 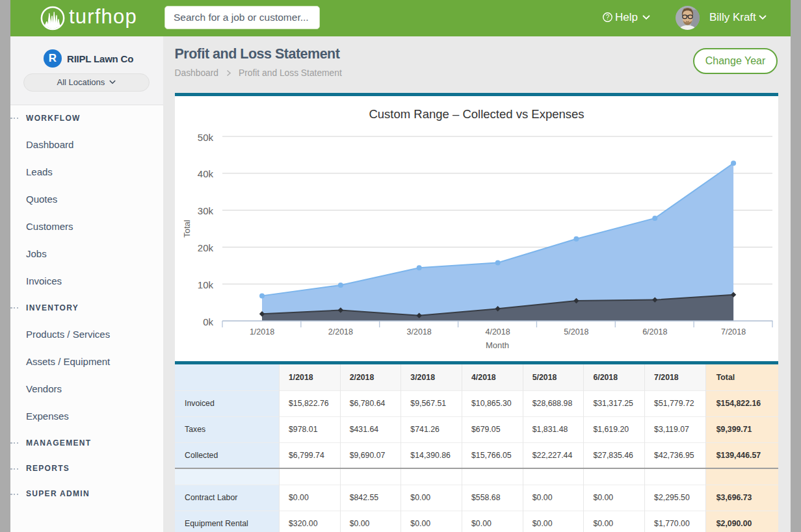 What do you see at coordinates (476, 114) in the screenshot?
I see `svg-text:Custom Range – Collected vs Ex: Custom Range – Collected vs Expenses` at bounding box center [476, 114].